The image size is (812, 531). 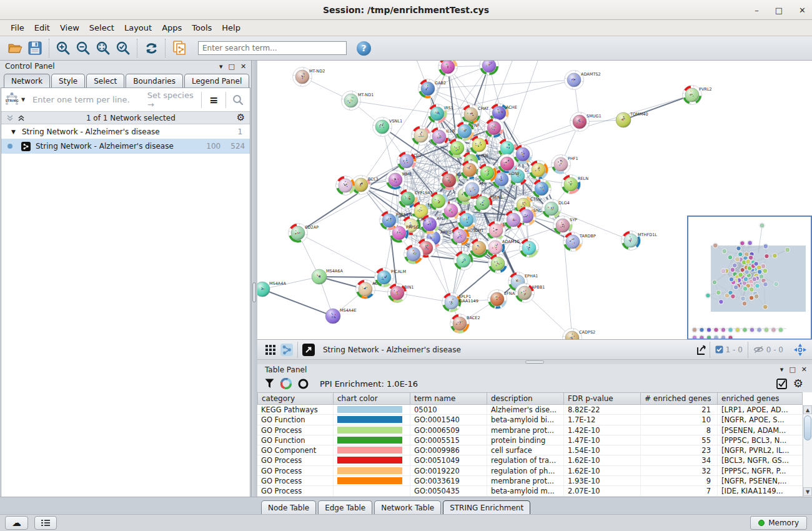 What do you see at coordinates (126, 146) in the screenshot?
I see `network-row-selected: String Network - Alzheimer's disease 100…` at bounding box center [126, 146].